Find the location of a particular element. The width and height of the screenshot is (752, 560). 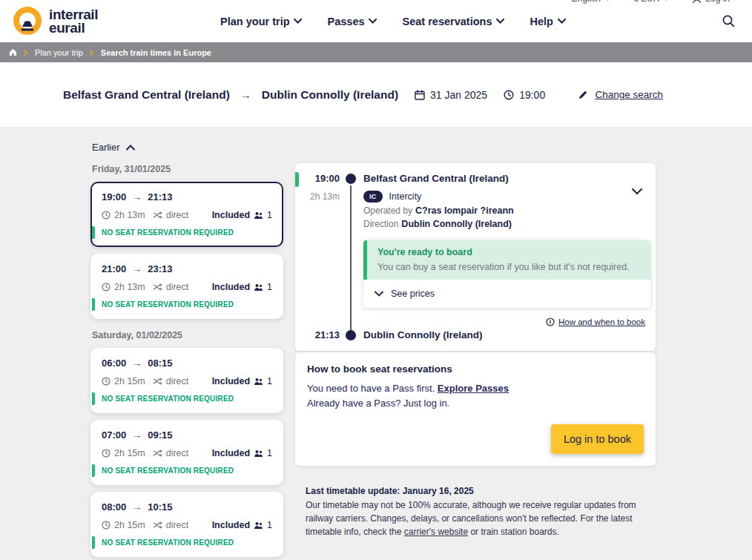

interrail-eurail-logo: interrail eurail is located at coordinates (55, 22).